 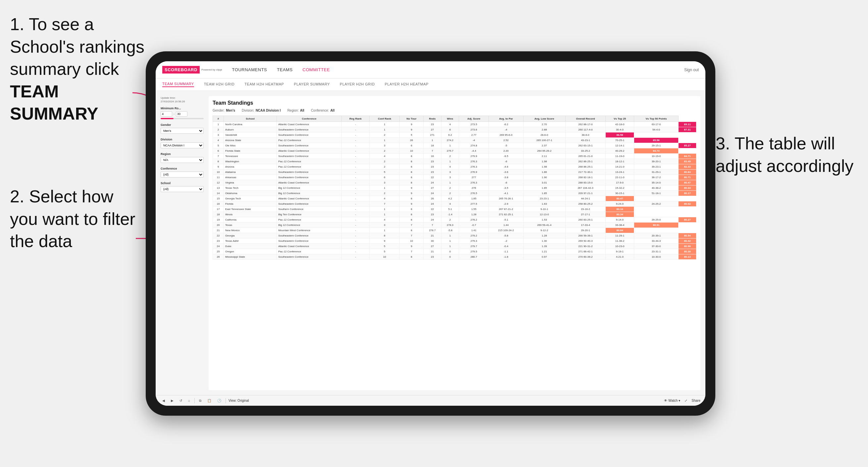 I want to click on filter-gender-label: Gender, so click(x=182, y=125).